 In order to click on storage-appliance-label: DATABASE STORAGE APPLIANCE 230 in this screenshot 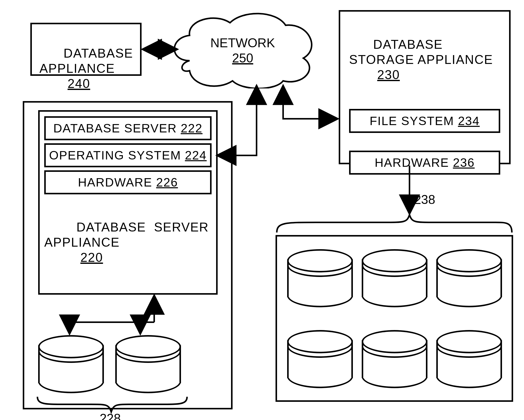, I will do `click(425, 60)`.